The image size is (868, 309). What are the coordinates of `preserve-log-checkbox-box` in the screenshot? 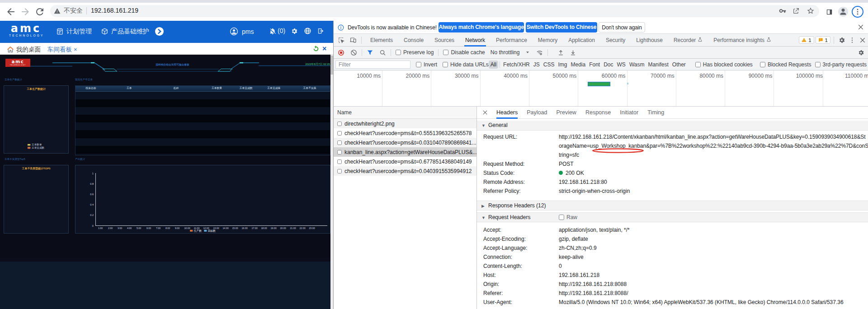 It's located at (398, 52).